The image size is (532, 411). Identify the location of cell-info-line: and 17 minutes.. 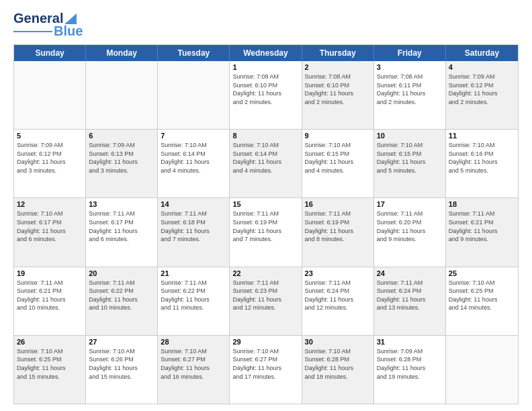
(265, 377).